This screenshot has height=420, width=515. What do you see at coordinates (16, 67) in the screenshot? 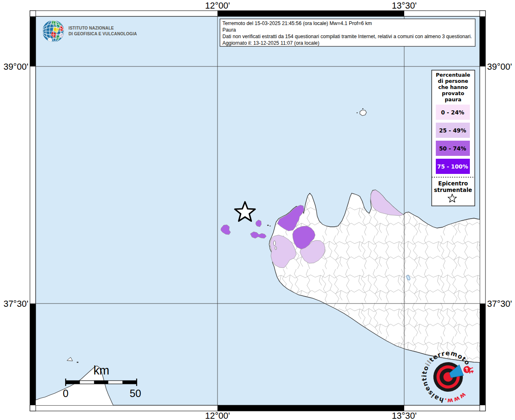
I see `axis-left-top: 39°00'` at bounding box center [16, 67].